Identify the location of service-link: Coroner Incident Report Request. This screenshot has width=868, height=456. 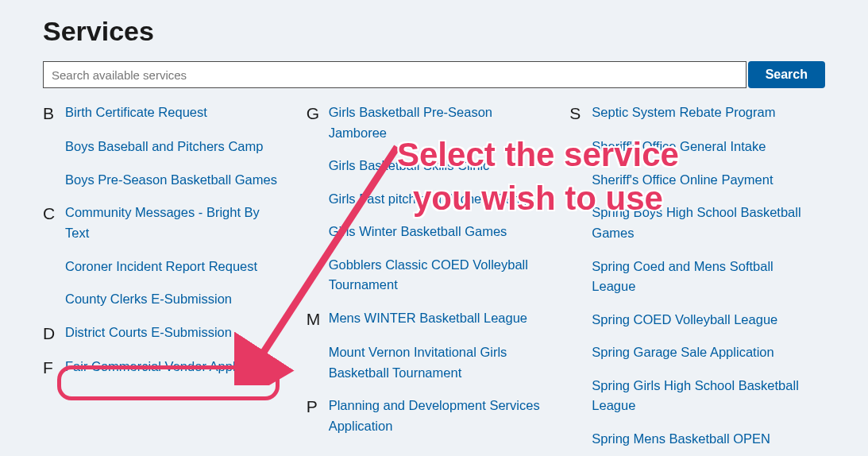
(169, 267).